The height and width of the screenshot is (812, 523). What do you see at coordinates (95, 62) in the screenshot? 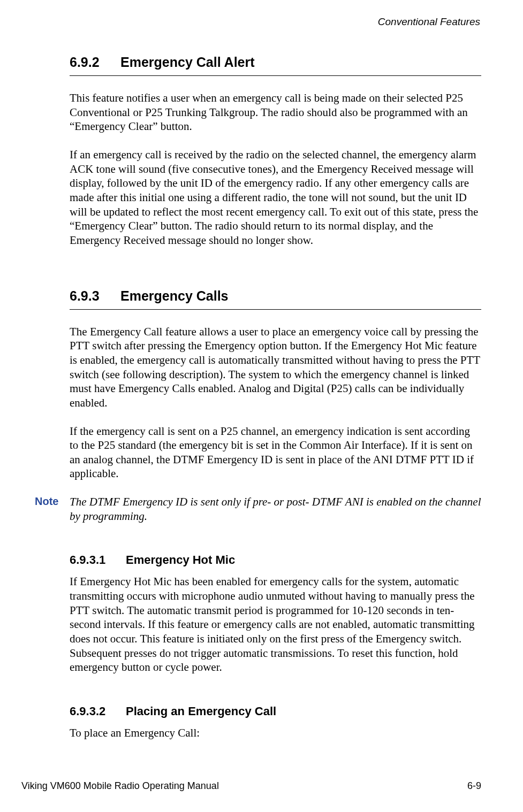
I see `heading-number: 6.9.2` at bounding box center [95, 62].